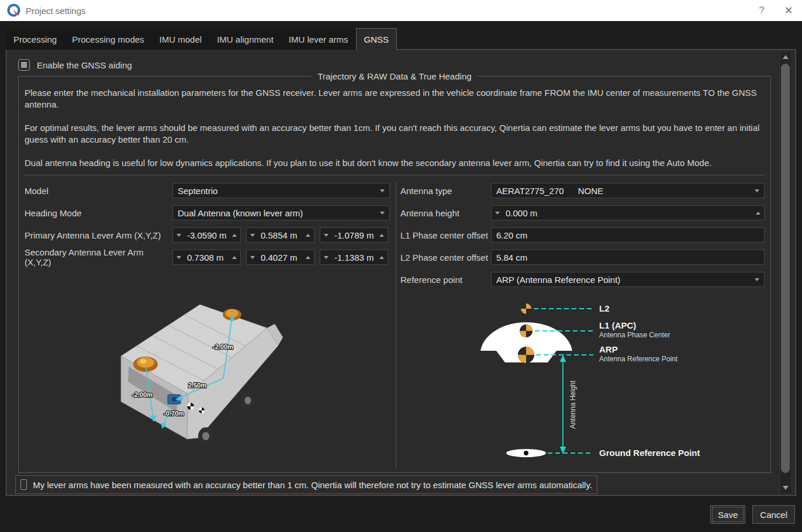 The height and width of the screenshot is (532, 802). I want to click on titlebar: Project settings ? ✕, so click(401, 11).